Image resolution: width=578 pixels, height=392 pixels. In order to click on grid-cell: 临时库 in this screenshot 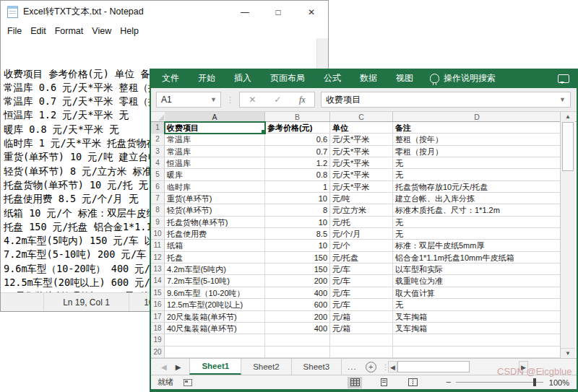, I will do `click(215, 187)`.